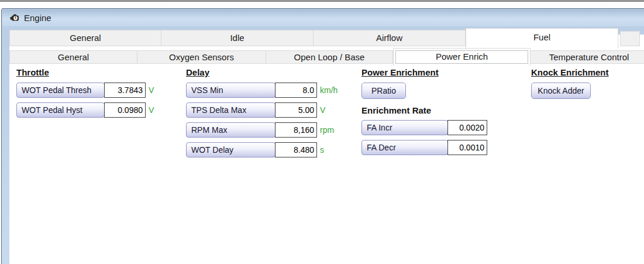 This screenshot has width=644, height=264. I want to click on tab-oxygen-sensors: Oxygen Sensors, so click(202, 57).